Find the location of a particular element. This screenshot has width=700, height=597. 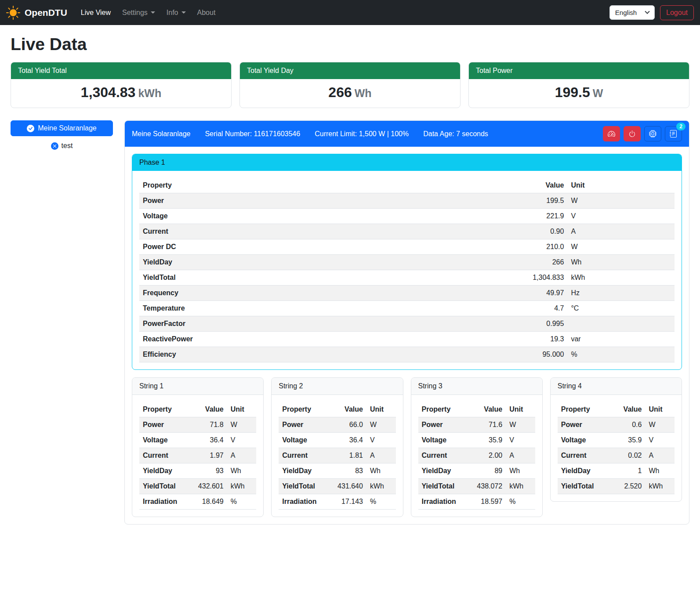

inverter-list: Meine Solaranlage test is located at coordinates (62, 135).